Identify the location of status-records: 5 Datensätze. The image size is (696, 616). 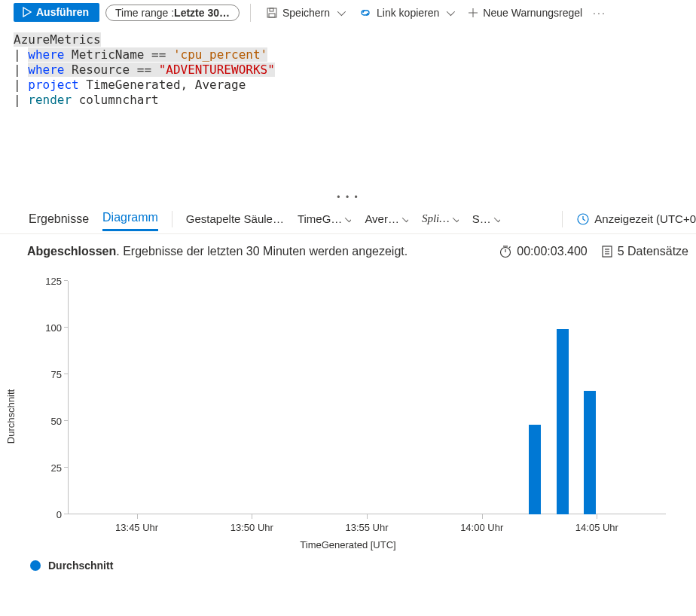
(653, 252).